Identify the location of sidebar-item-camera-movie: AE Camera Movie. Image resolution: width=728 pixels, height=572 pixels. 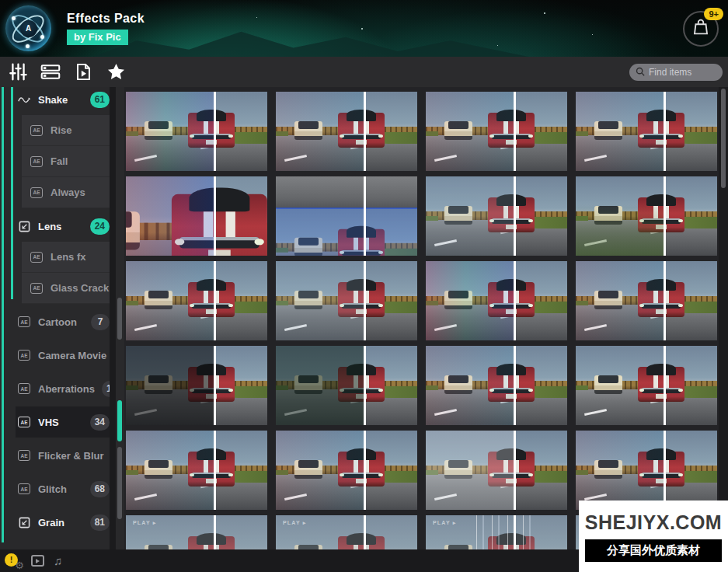
(62, 355).